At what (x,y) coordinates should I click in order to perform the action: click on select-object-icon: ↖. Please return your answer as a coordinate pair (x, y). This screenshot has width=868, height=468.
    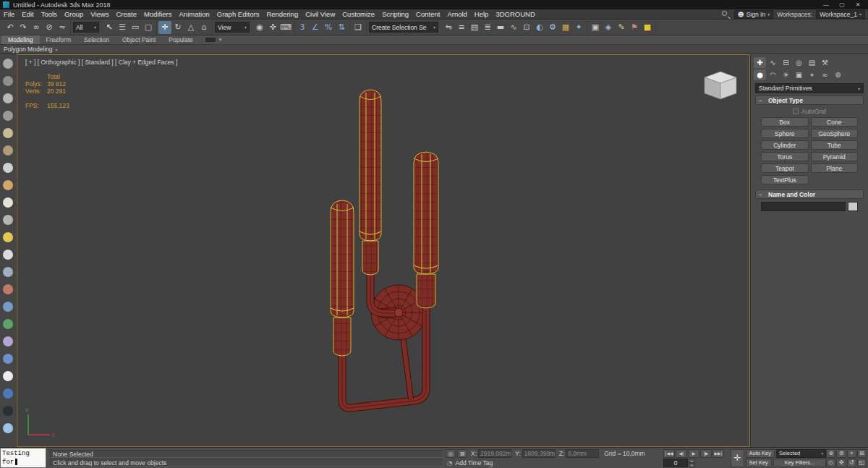
    Looking at the image, I should click on (109, 27).